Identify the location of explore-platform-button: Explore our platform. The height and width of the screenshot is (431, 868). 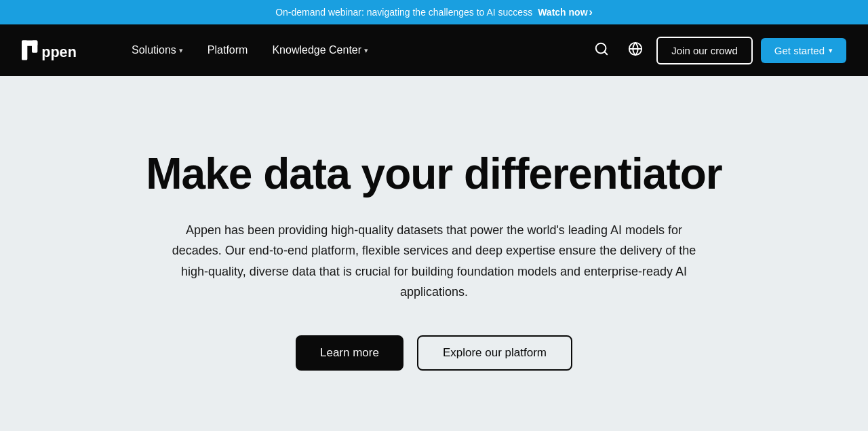
(495, 353).